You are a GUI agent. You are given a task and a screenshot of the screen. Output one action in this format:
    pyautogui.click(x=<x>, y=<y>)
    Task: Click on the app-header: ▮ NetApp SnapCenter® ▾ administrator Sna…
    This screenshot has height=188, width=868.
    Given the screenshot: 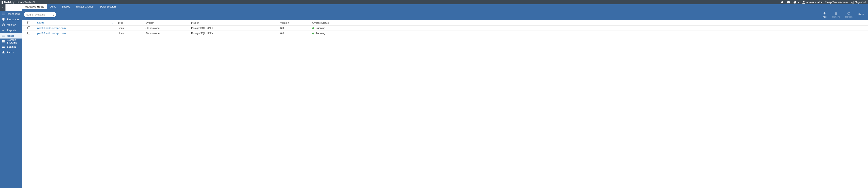 What is the action you would take?
    pyautogui.click(x=434, y=2)
    